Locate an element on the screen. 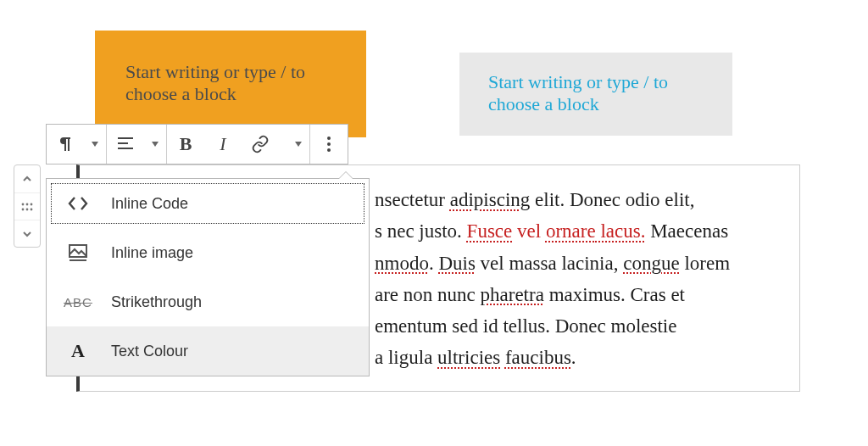 The width and height of the screenshot is (868, 446). para-text: nmodo is located at coordinates (402, 263).